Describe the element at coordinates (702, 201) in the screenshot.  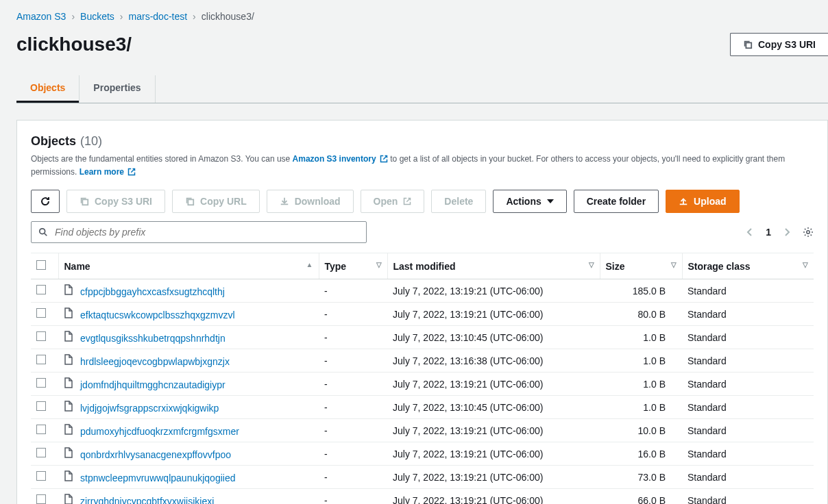
I see `upload-button: Upload` at that location.